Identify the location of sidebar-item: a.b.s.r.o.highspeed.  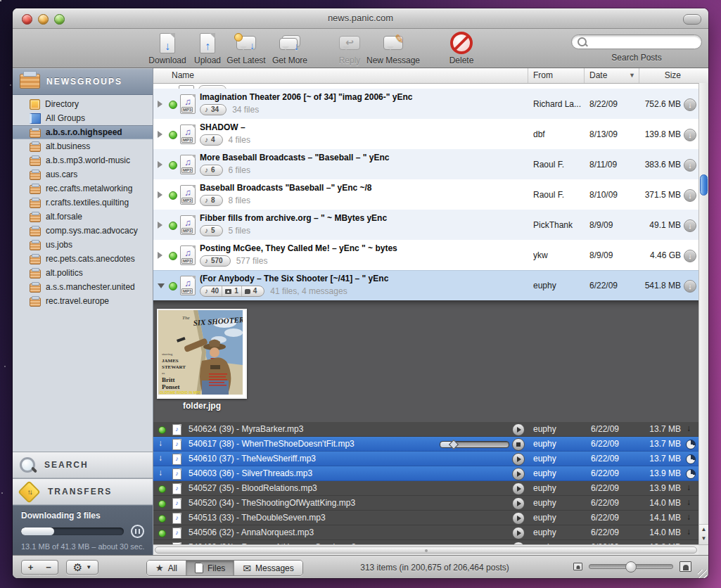
(83, 132).